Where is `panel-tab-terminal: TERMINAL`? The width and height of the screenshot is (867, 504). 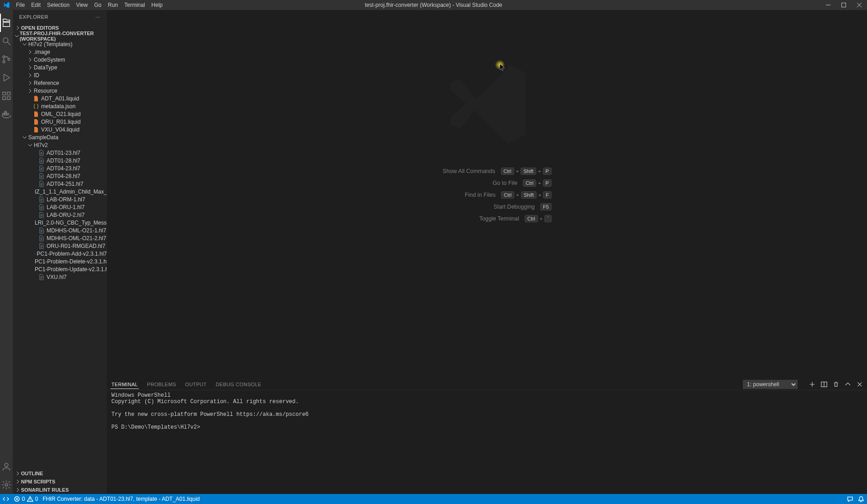
panel-tab-terminal: TERMINAL is located at coordinates (125, 385).